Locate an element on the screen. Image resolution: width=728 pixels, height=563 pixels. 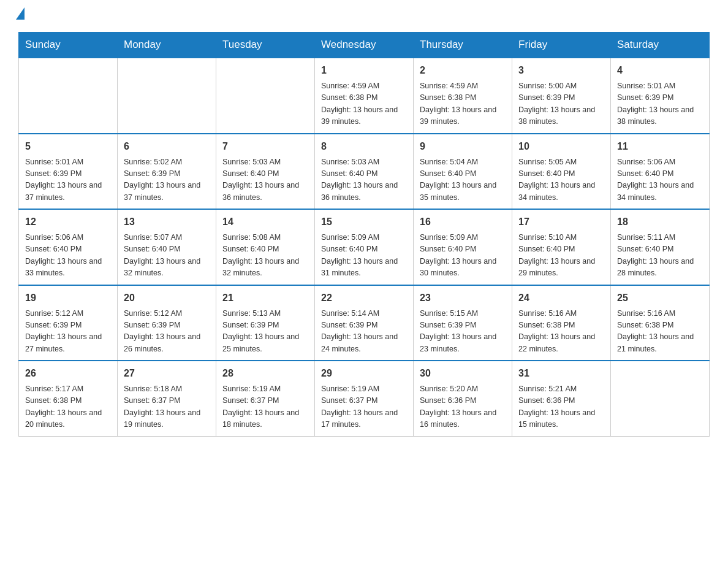
day-number: 22 is located at coordinates (364, 298).